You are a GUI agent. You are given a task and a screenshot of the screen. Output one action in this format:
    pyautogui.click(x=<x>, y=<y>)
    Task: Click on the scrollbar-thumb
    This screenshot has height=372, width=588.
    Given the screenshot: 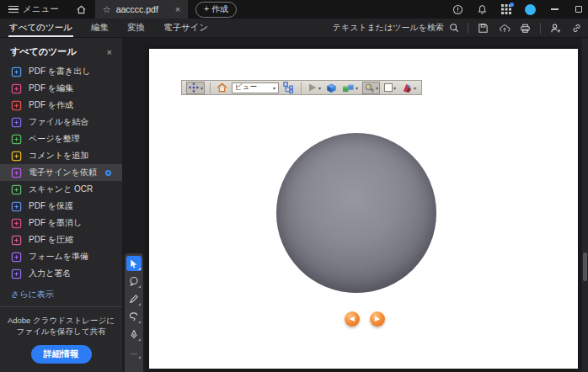 What is the action you would take?
    pyautogui.click(x=585, y=267)
    